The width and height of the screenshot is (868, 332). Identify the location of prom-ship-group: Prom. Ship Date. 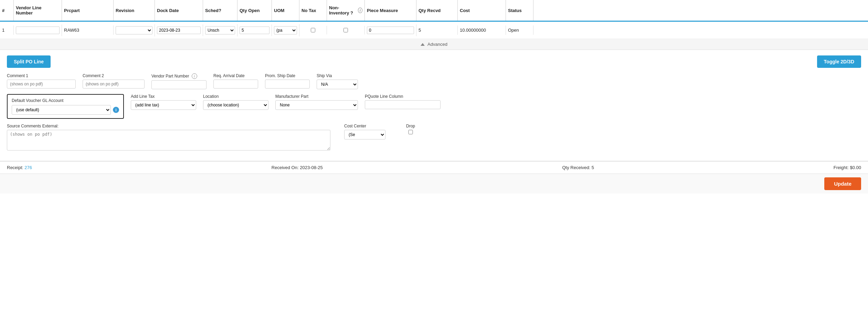
(287, 81).